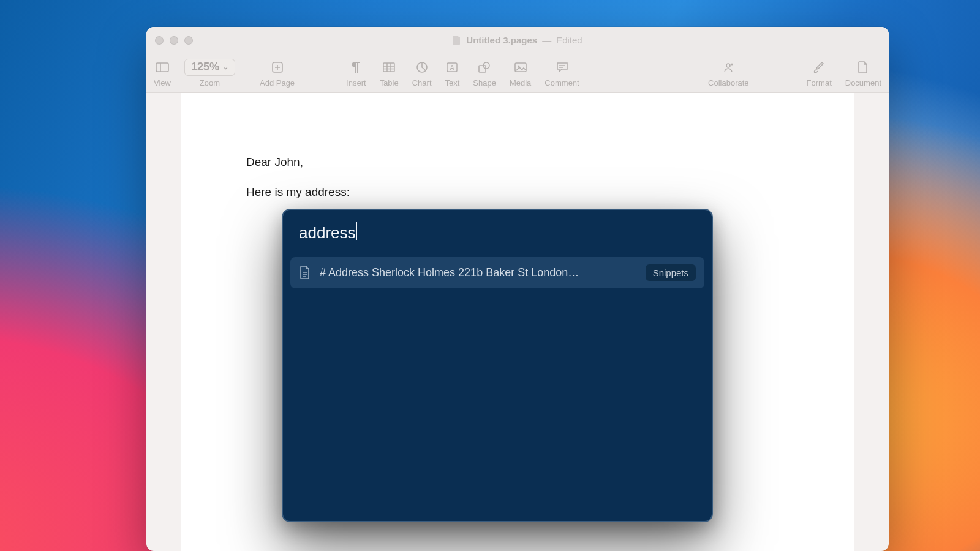  I want to click on table-label: Table, so click(390, 83).